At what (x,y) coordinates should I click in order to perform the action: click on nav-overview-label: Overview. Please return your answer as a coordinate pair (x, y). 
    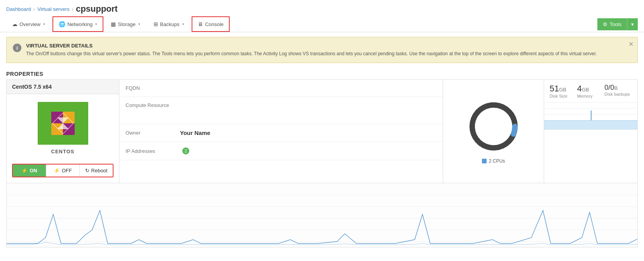
    Looking at the image, I should click on (30, 24).